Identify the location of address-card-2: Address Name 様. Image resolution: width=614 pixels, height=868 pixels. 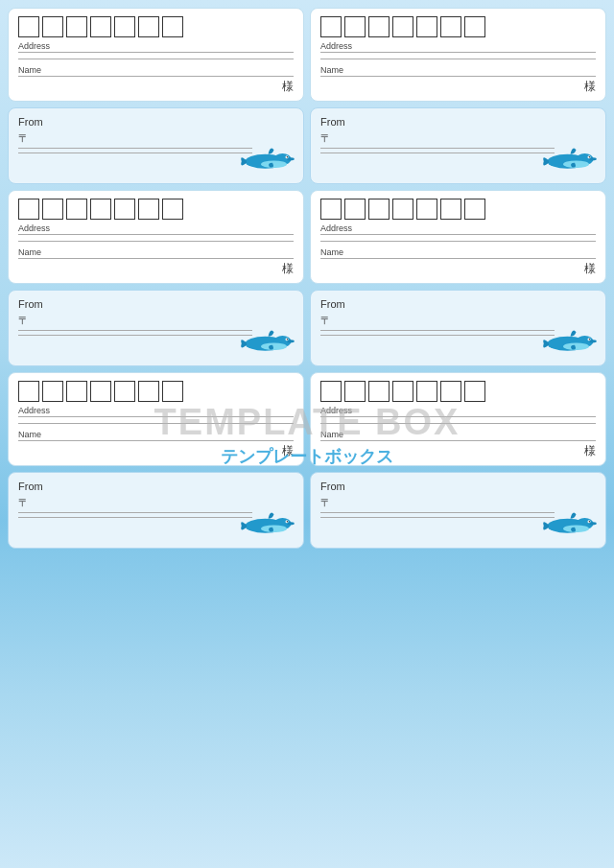
(459, 55).